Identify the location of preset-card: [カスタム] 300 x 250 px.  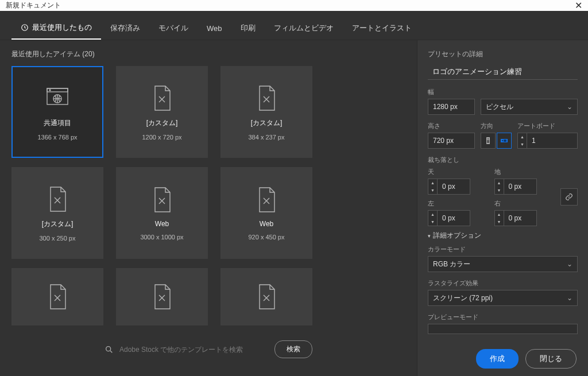
(57, 213).